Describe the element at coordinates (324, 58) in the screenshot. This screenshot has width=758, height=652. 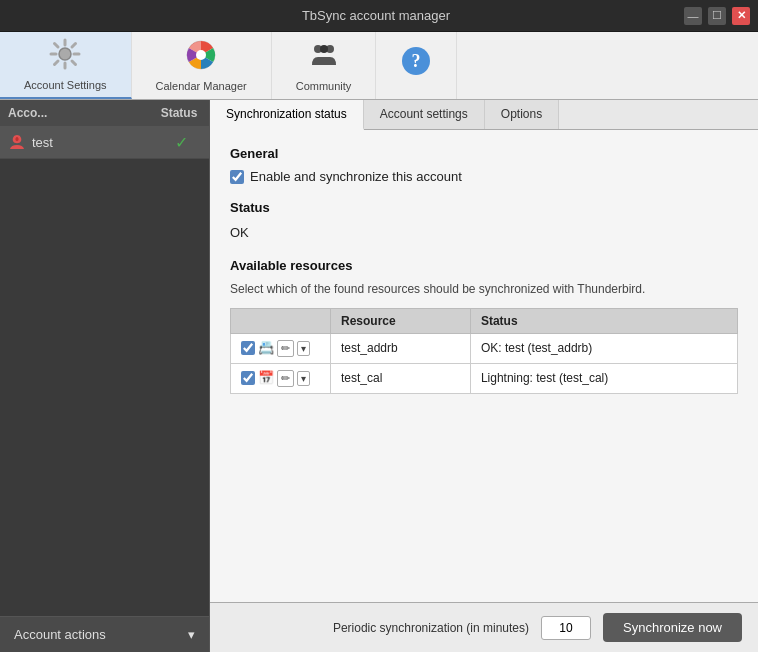
I see `people-icon` at that location.